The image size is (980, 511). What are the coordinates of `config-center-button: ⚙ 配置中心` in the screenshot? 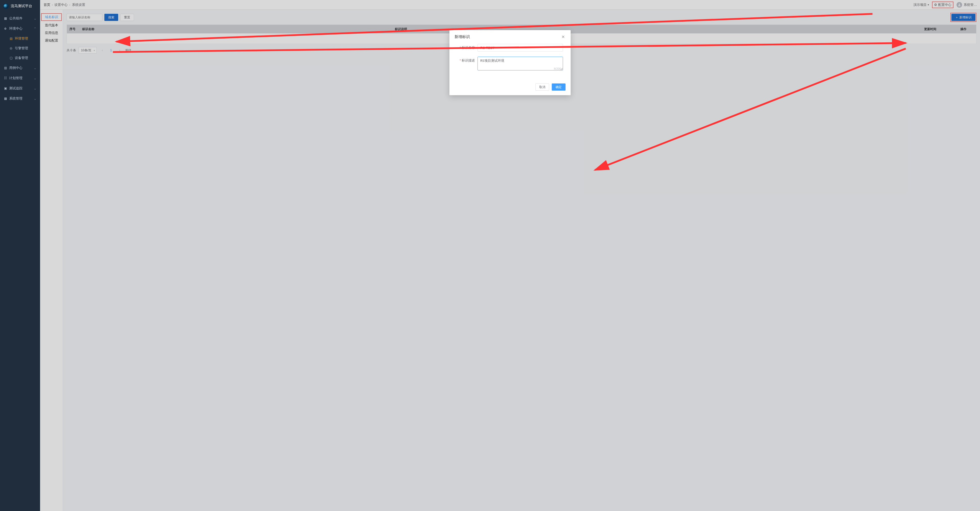 It's located at (943, 5).